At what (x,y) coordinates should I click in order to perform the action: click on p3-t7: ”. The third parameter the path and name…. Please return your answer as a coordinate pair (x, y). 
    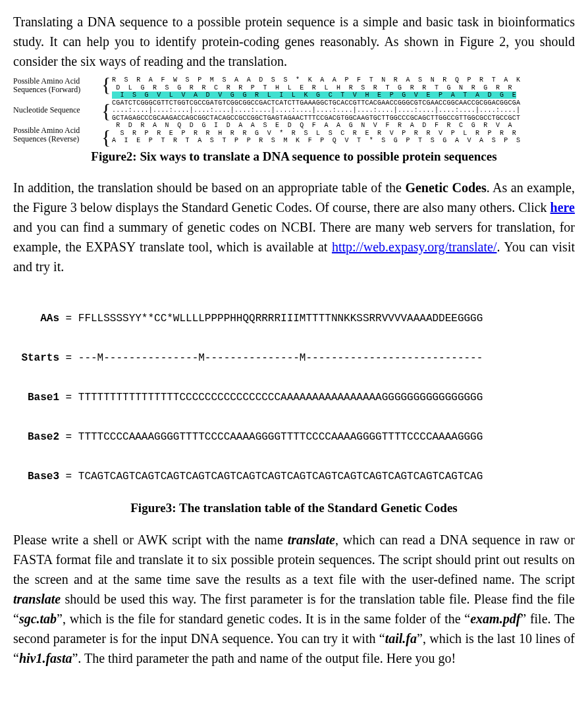
    Looking at the image, I should click on (263, 658).